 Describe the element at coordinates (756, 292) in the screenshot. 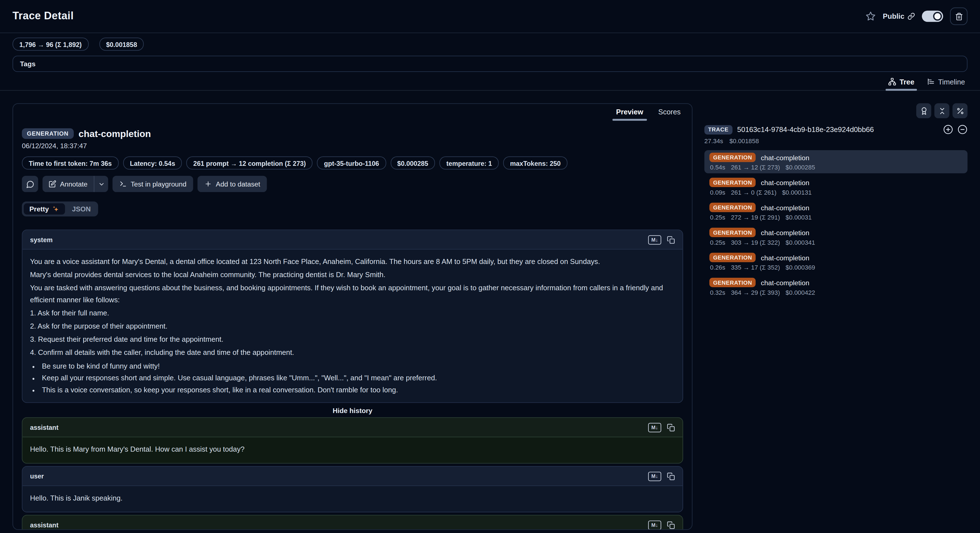

I see `generation-tokens: 364 → 29 (Σ 393)` at that location.